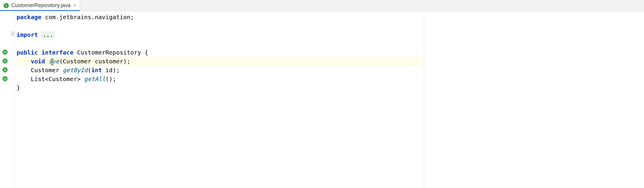 The width and height of the screenshot is (644, 188). What do you see at coordinates (57, 52) in the screenshot?
I see `keyword-interface: interface` at bounding box center [57, 52].